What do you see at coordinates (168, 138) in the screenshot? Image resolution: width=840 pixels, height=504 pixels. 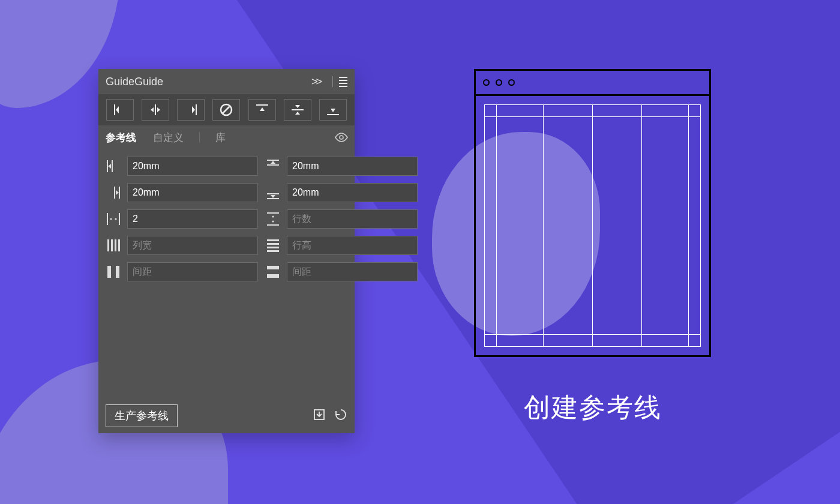 I see `tab-custom: 自定义` at bounding box center [168, 138].